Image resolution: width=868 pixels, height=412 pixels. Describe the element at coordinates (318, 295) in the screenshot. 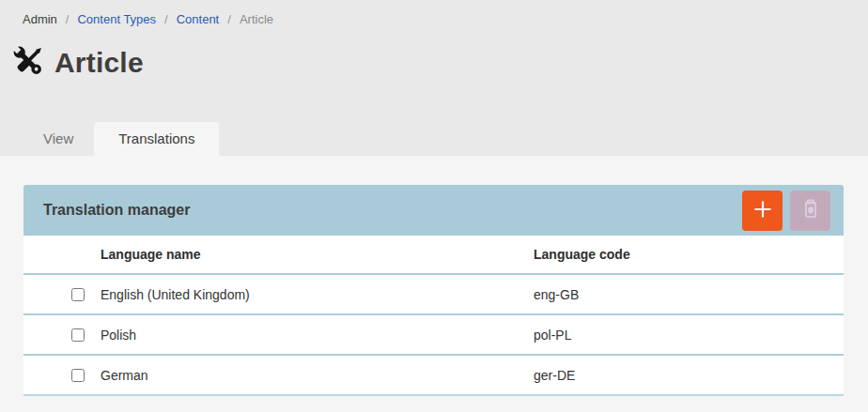

I see `language-name: English (United Kingdom)` at that location.